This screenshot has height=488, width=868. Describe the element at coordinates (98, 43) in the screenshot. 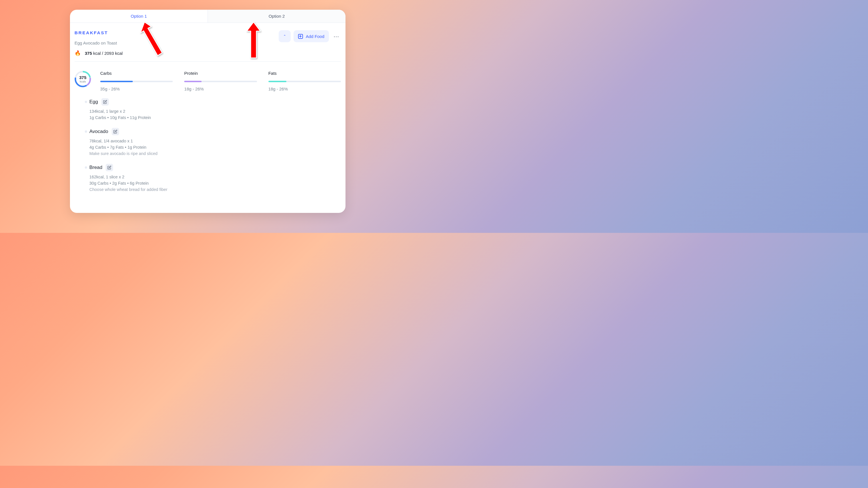

I see `meal-subtitle: Egg Avocado on Toast` at that location.